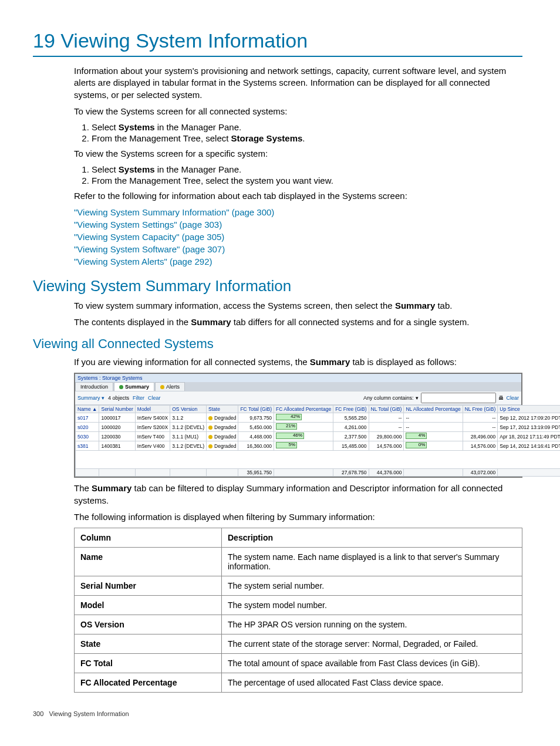 This screenshot has width=560, height=746. What do you see at coordinates (480, 410) in the screenshot?
I see `col-nl-free: NL Free (GiB)` at bounding box center [480, 410].